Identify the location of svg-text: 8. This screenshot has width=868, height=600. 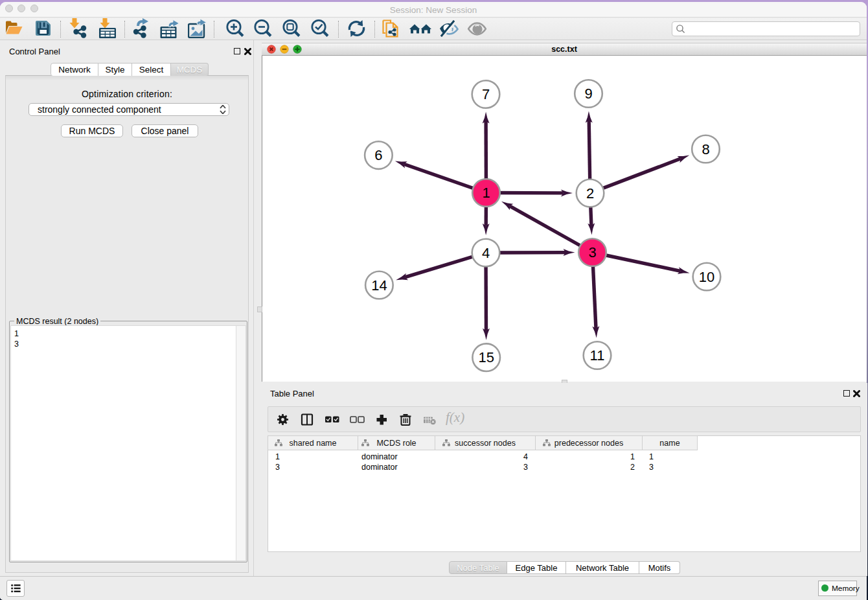
(705, 149).